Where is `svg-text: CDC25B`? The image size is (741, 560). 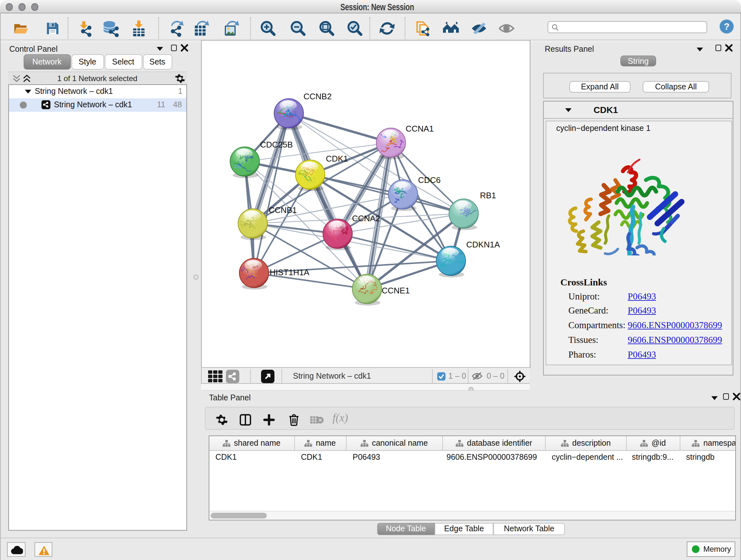
svg-text: CDC25B is located at coordinates (276, 144).